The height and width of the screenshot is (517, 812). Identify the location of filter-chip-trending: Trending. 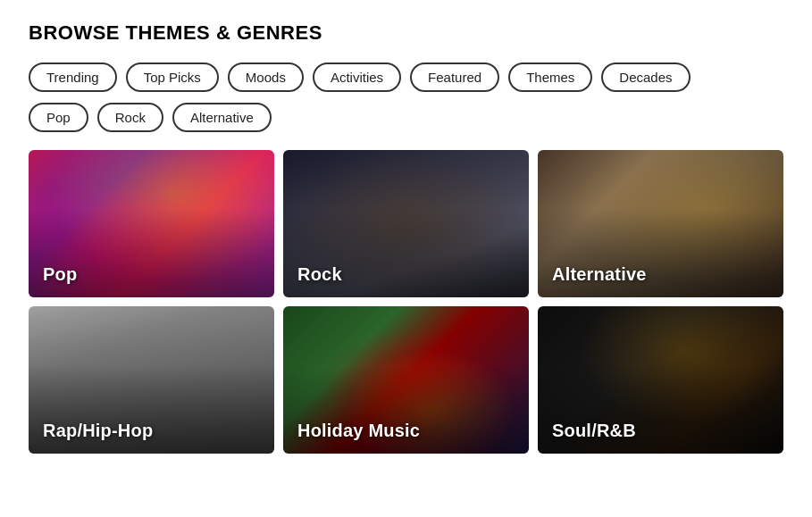
(73, 77).